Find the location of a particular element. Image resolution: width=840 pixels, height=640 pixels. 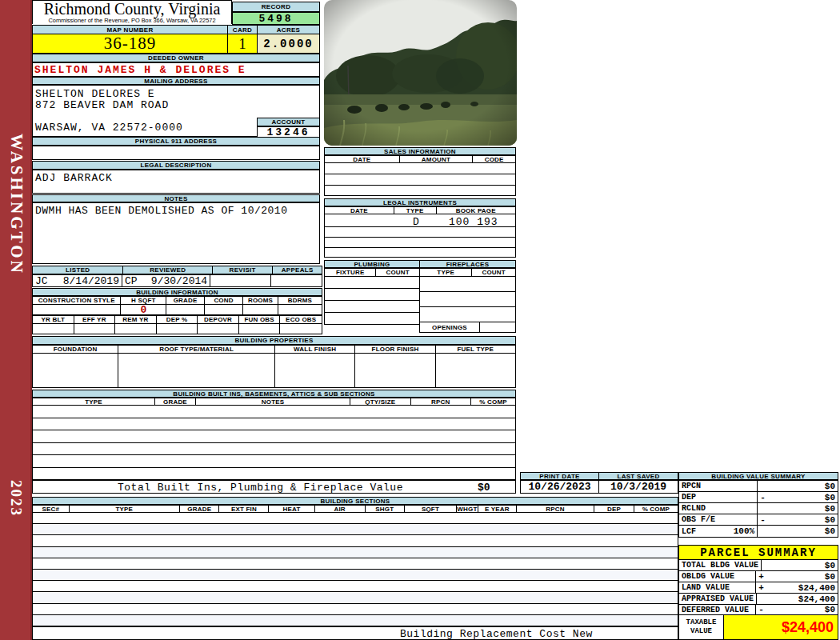

building-properties-values is located at coordinates (274, 370).